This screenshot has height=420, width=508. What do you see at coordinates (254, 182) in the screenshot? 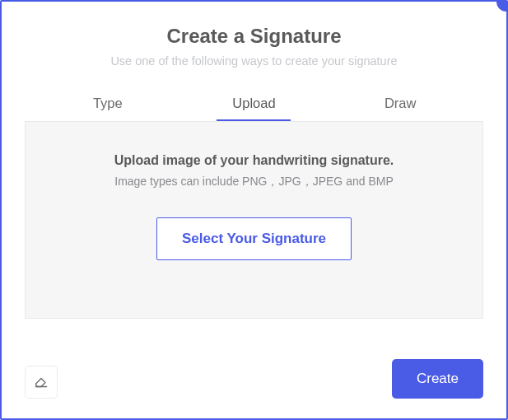
I see `upload-subtext: Image types can include PNG，JPG，JPEG and…` at bounding box center [254, 182].